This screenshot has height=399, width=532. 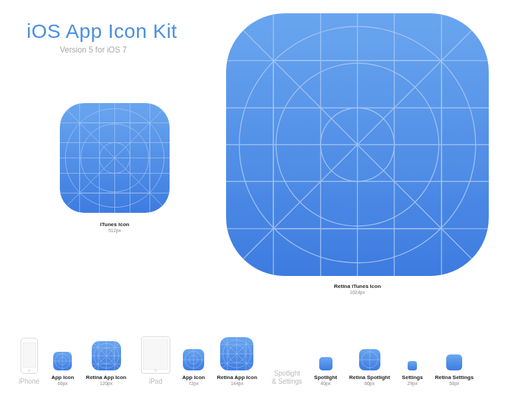 I want to click on spotlight-icon-size: 40px, so click(x=326, y=383).